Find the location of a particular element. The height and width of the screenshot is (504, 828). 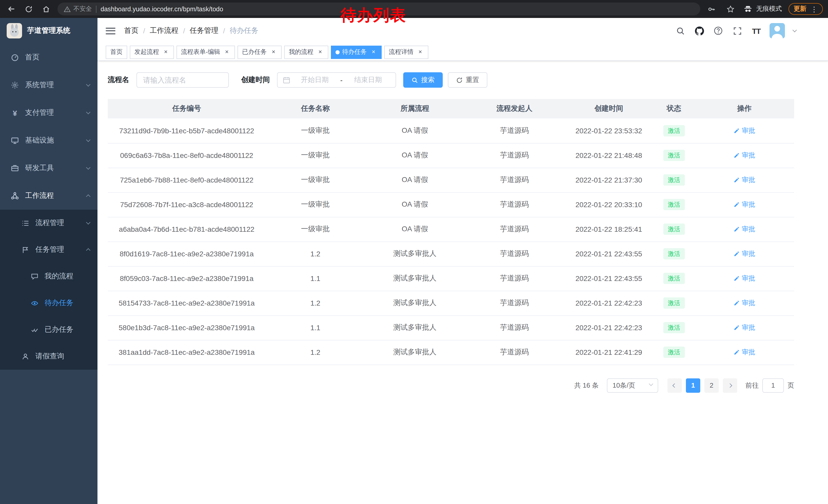

tab-label: 已办任务 is located at coordinates (255, 52).